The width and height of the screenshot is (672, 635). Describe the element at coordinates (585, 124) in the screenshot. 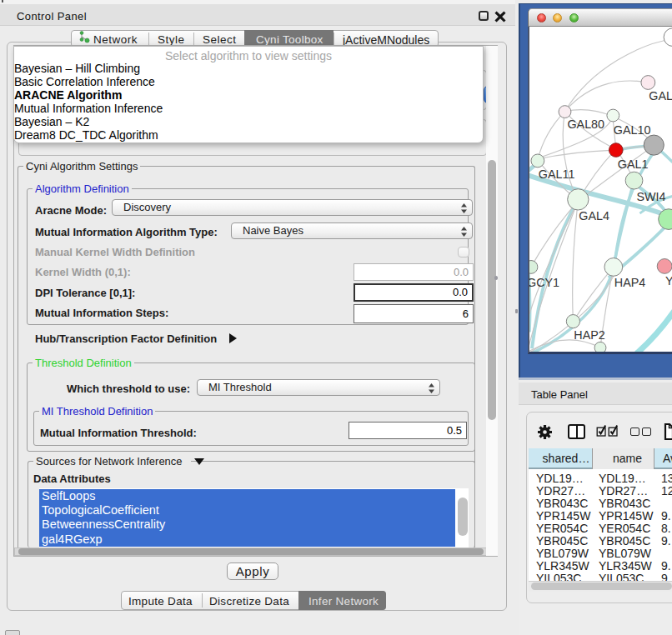

I see `svg-text: GAL80` at that location.